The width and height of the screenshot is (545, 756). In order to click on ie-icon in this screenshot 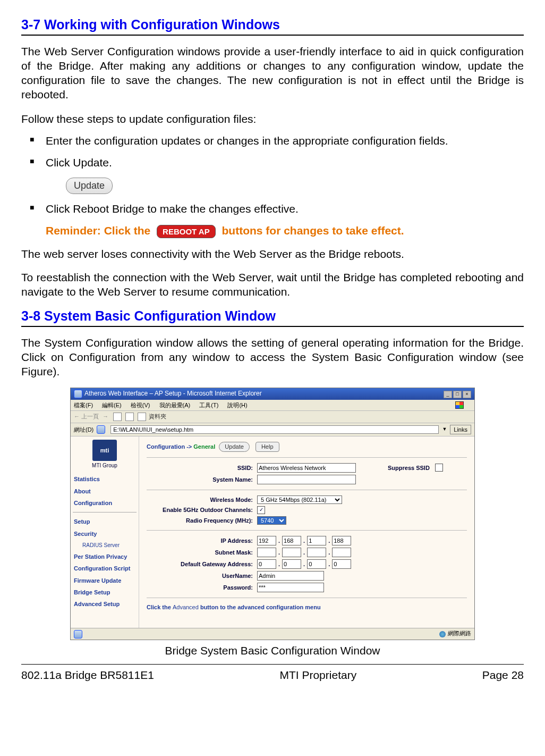, I will do `click(78, 394)`.